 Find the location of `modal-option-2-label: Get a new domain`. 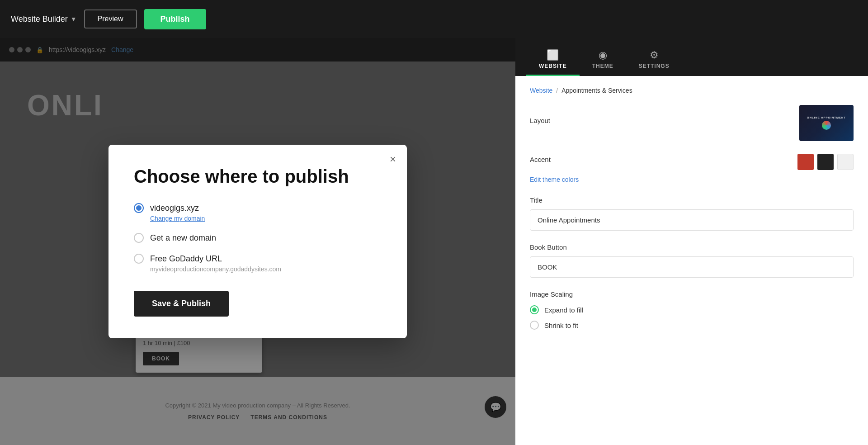

modal-option-2-label: Get a new domain is located at coordinates (183, 238).